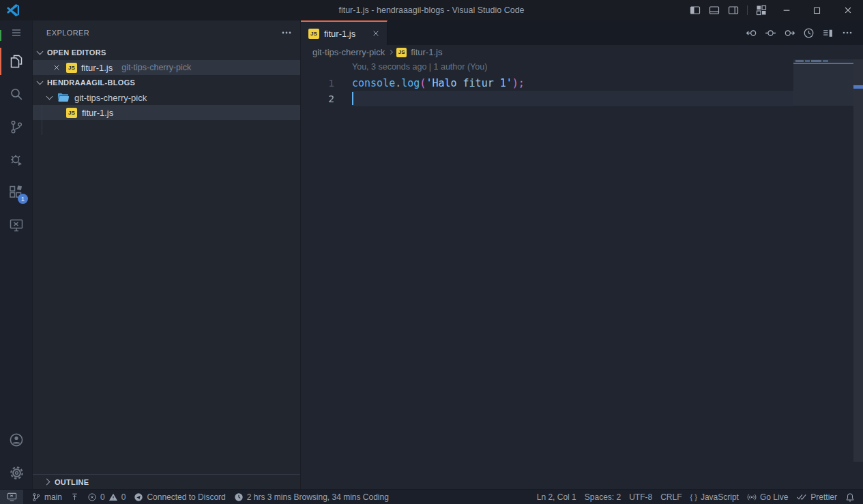 The height and width of the screenshot is (504, 863). I want to click on notifications-bell-icon, so click(850, 496).